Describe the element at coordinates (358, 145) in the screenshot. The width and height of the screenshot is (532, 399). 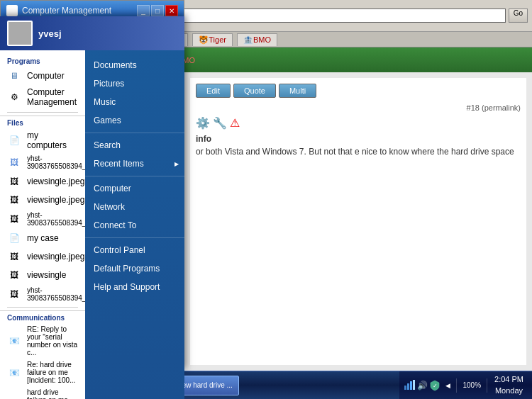
I see `post-text: info or both Vista and Windows 7. But no…` at that location.